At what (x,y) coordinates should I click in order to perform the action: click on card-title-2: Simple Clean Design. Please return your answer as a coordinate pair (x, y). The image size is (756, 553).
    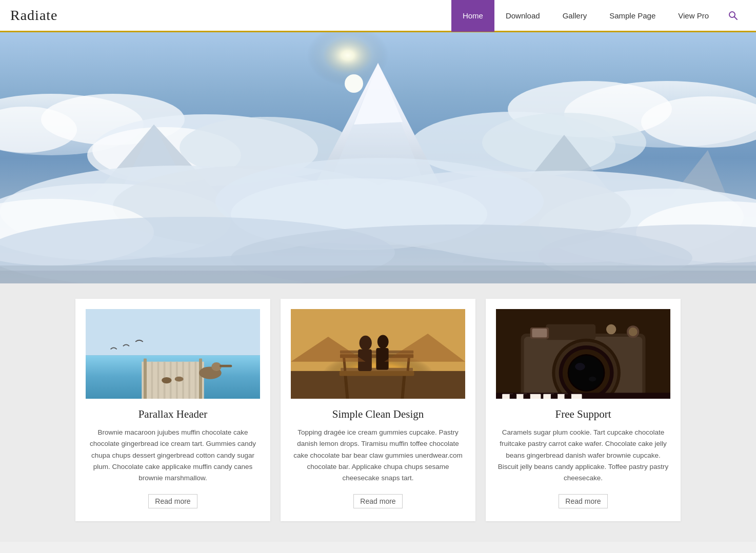
    Looking at the image, I should click on (378, 414).